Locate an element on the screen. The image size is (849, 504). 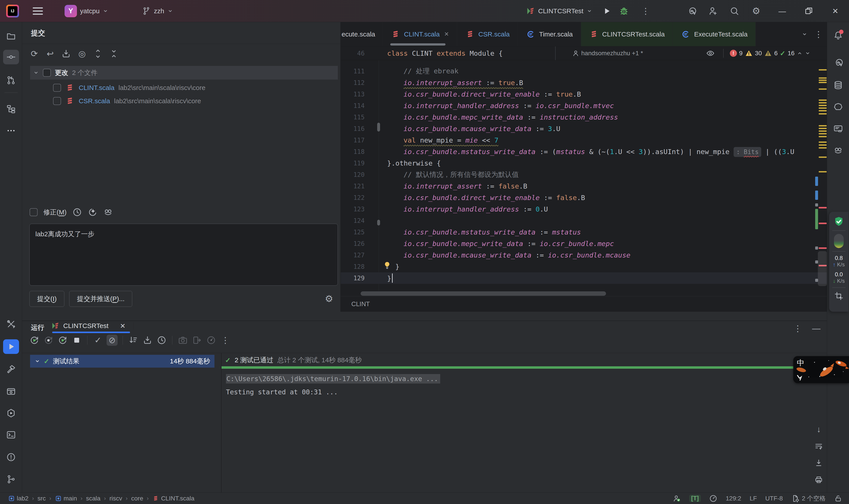
tool-window-button-services is located at coordinates (11, 391).